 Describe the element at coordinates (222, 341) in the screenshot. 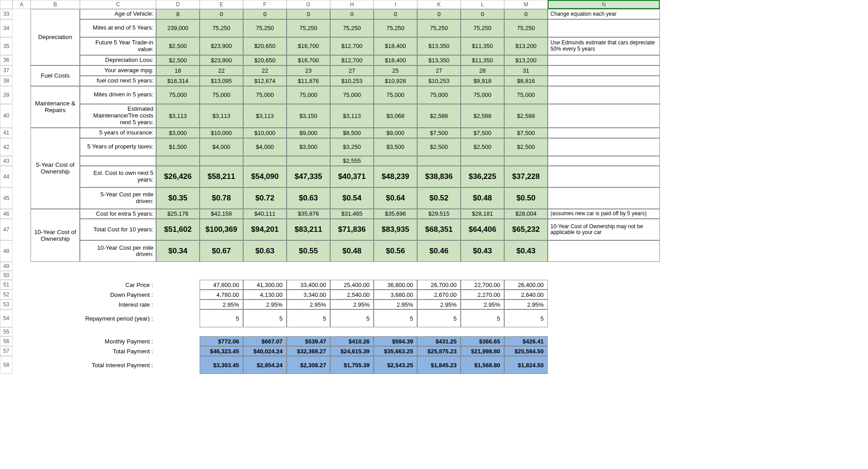

I see `data-cell: $772.06` at that location.